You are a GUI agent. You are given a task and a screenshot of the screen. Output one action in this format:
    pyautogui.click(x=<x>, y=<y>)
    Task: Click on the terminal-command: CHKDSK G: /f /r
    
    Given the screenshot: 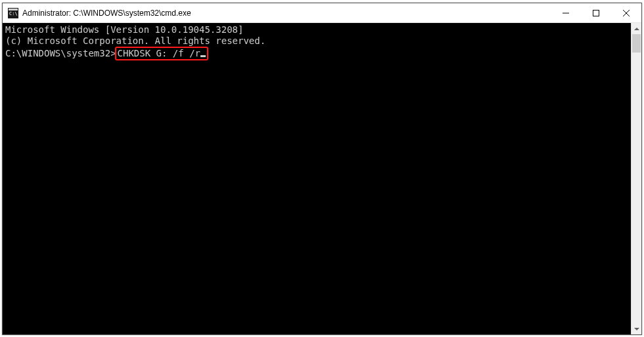 What is the action you would take?
    pyautogui.click(x=159, y=53)
    